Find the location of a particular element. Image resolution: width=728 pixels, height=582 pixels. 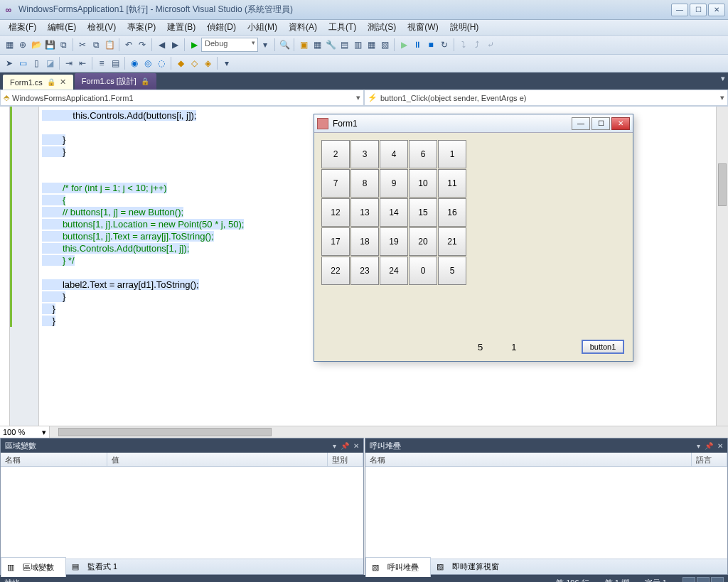

new-project-icon: ▦ is located at coordinates (9, 45).